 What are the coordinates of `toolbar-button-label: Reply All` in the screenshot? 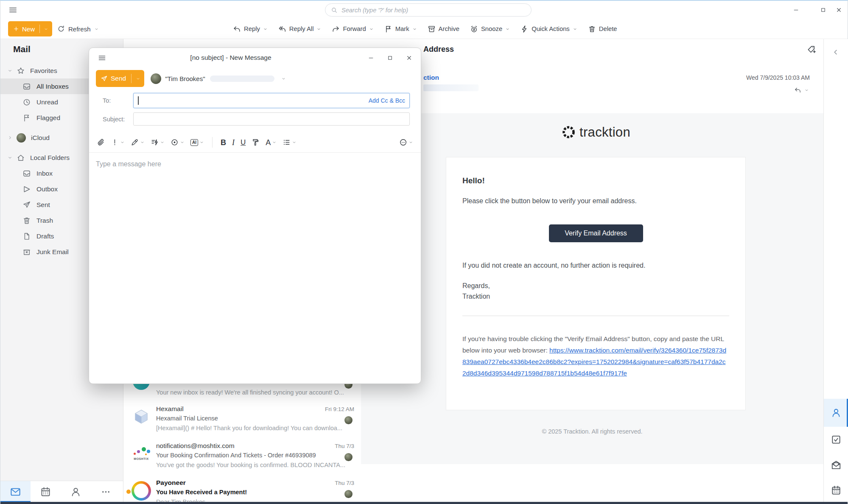 It's located at (302, 29).